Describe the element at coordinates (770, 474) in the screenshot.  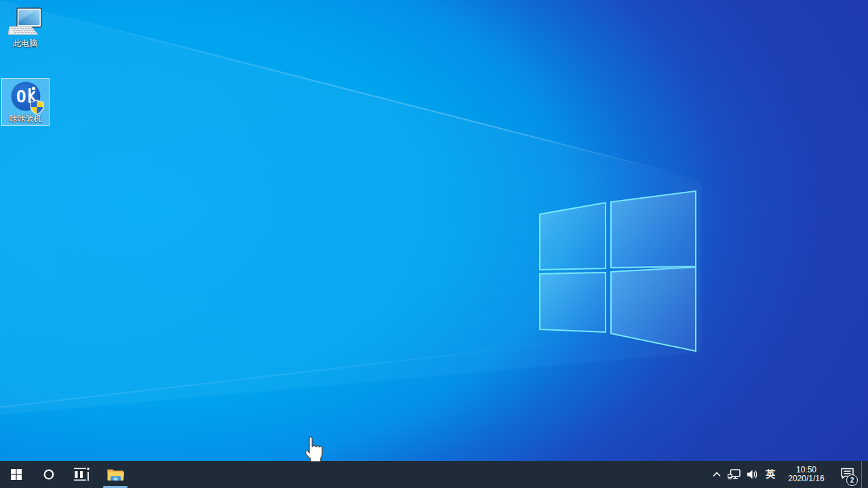
I see `ime-indicator: 英` at that location.